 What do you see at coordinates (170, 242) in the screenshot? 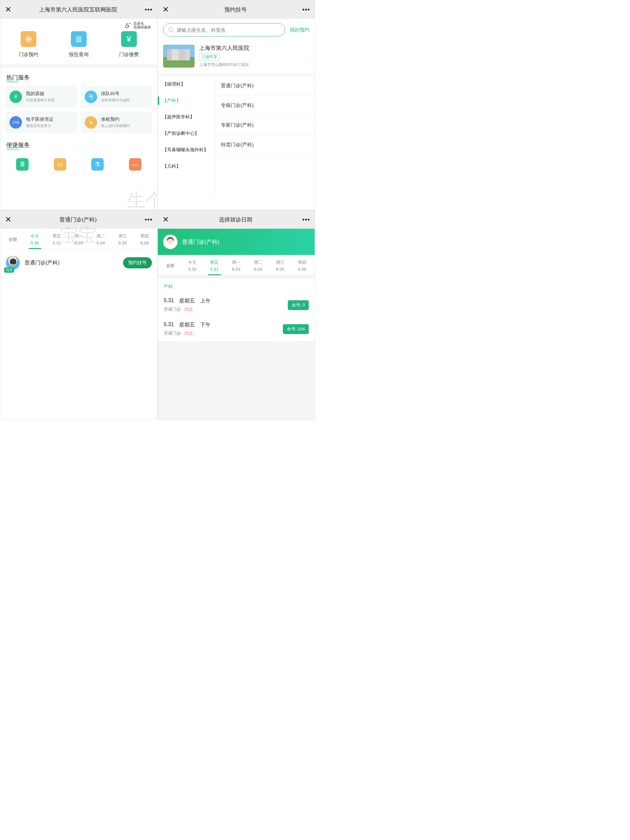
I see `doctor-avatar-icon` at bounding box center [170, 242].